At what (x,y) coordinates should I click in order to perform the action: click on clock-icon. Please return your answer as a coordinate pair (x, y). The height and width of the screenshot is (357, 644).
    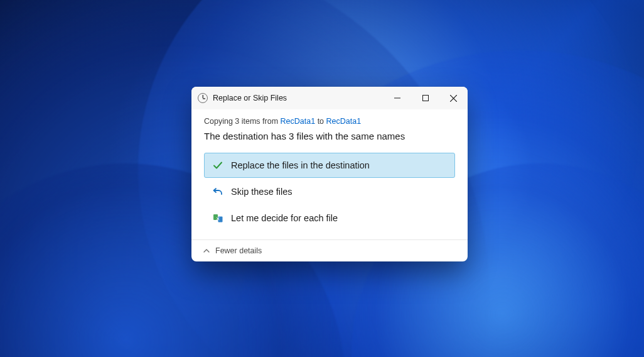
    Looking at the image, I should click on (203, 98).